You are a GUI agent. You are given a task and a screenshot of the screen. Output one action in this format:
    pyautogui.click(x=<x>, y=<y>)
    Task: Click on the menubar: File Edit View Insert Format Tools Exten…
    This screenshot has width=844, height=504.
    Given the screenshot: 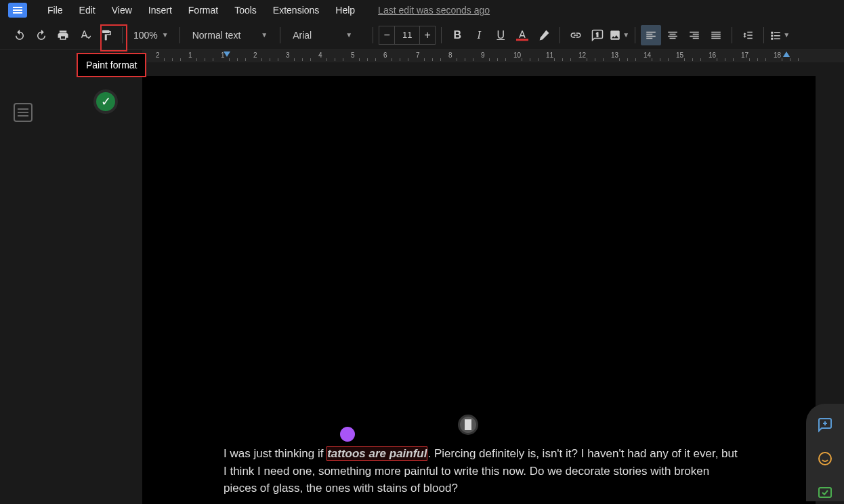 What is the action you would take?
    pyautogui.click(x=422, y=10)
    